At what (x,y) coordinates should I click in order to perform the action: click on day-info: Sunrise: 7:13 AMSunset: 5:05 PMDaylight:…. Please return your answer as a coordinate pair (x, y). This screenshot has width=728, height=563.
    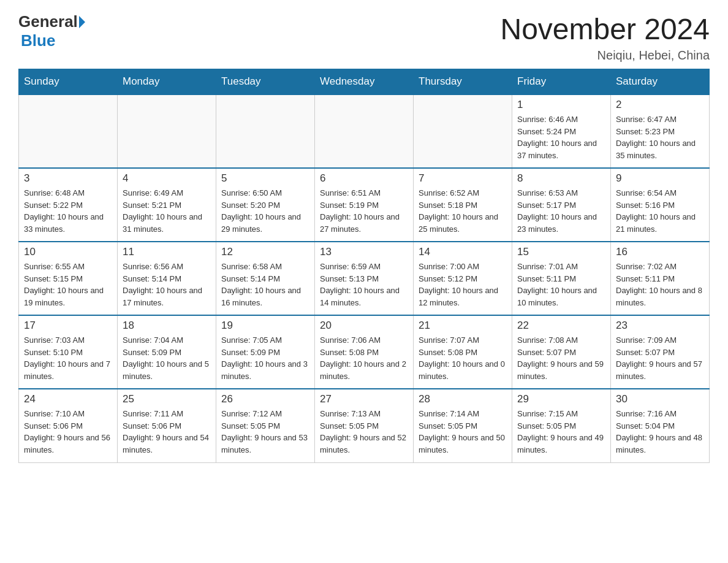
    Looking at the image, I should click on (364, 432).